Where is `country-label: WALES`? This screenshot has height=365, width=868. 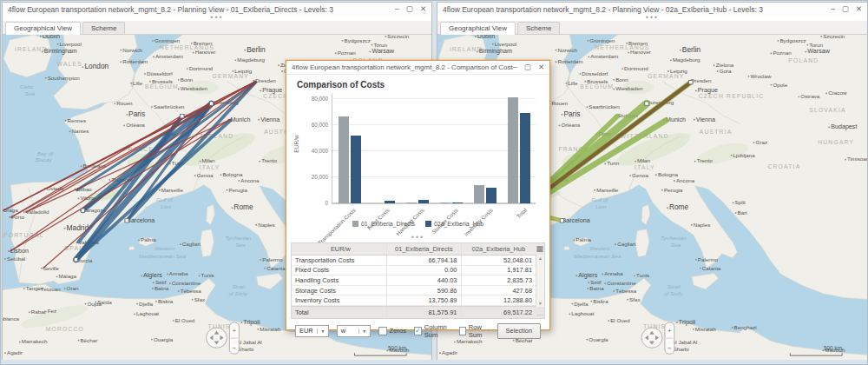 country-label: WALES is located at coordinates (69, 64).